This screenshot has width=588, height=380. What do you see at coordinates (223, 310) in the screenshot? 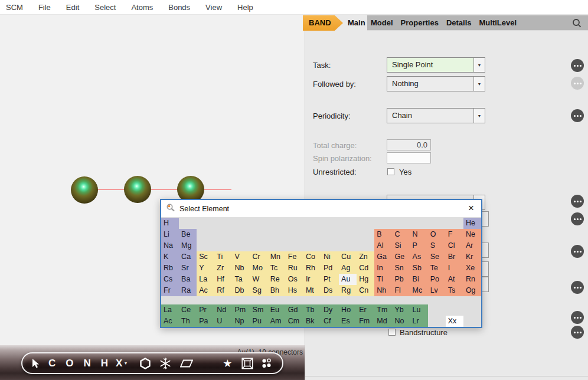
I see `element-Nd: Nd` at bounding box center [223, 310].